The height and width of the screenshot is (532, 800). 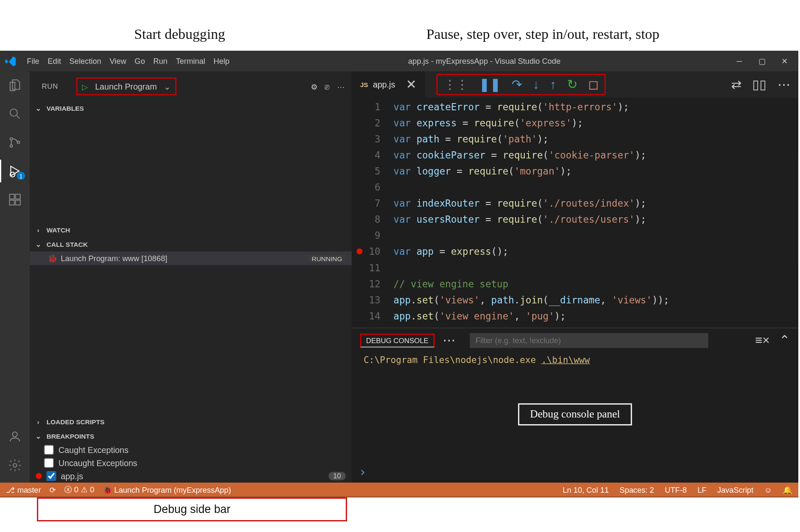 What do you see at coordinates (517, 85) in the screenshot?
I see `step-over-icon: ↷` at bounding box center [517, 85].